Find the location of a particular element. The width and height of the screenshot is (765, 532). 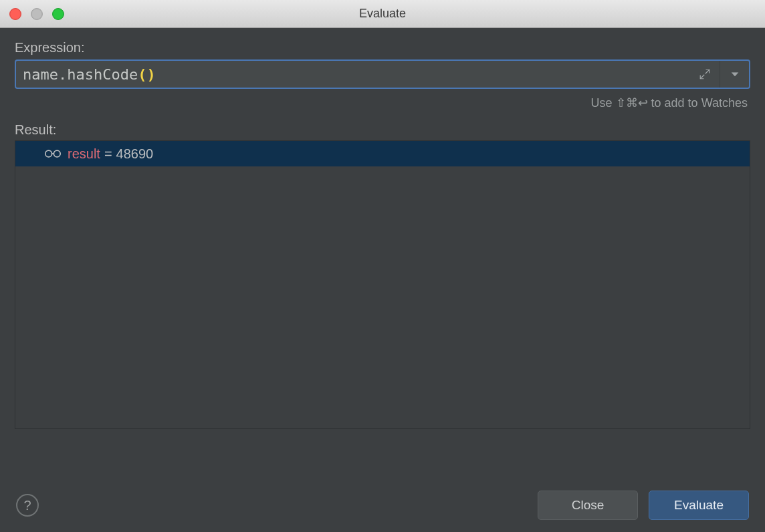

zoom-window-button is located at coordinates (58, 14).